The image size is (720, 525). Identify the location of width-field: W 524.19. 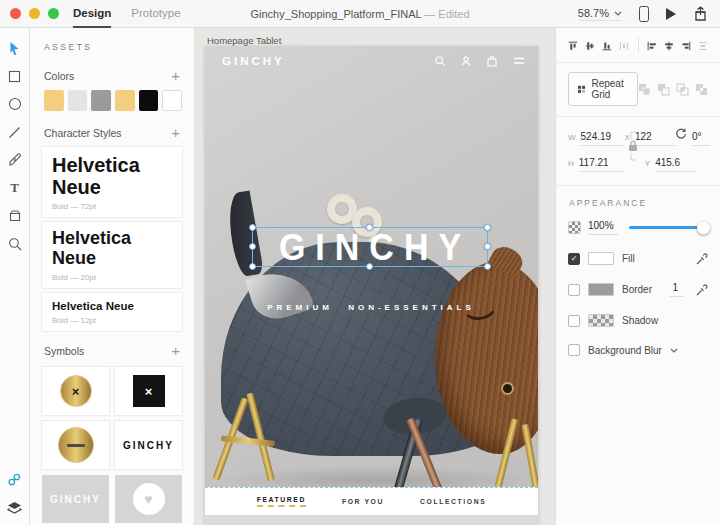
(596, 138).